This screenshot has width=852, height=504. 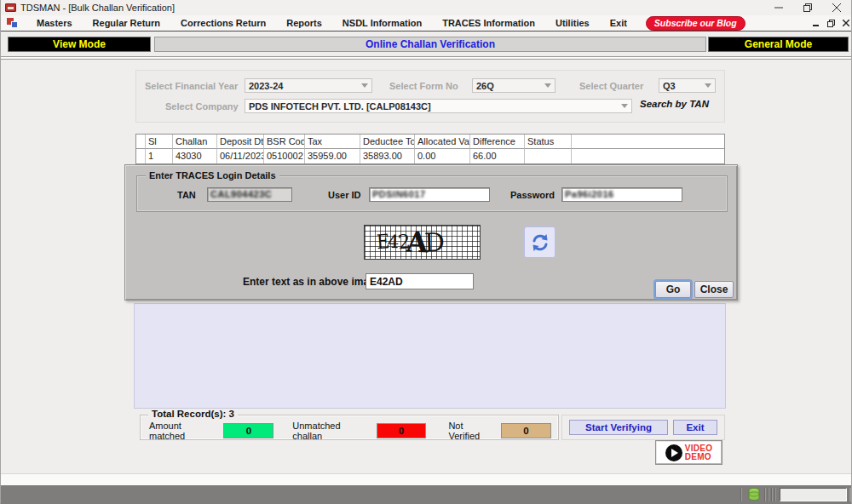 I want to click on results-panel, so click(x=429, y=356).